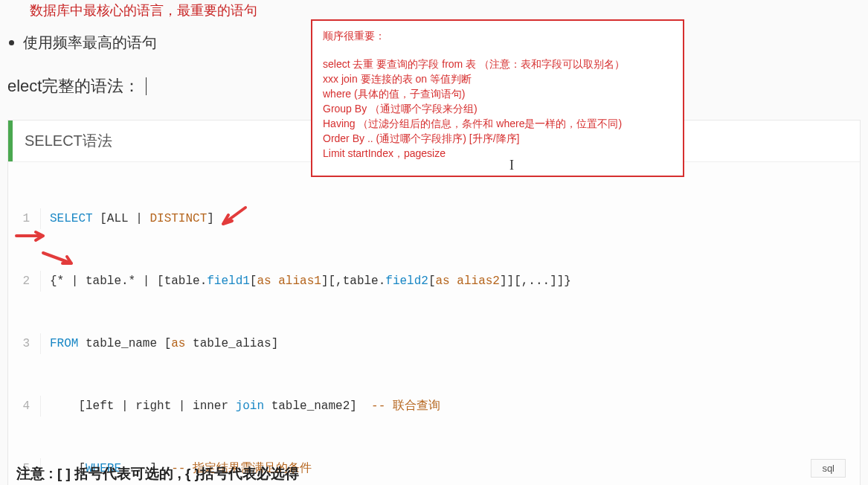 This screenshot has height=485, width=868. I want to click on note-line: xxx join 要连接的表 on 等值判断, so click(498, 79).